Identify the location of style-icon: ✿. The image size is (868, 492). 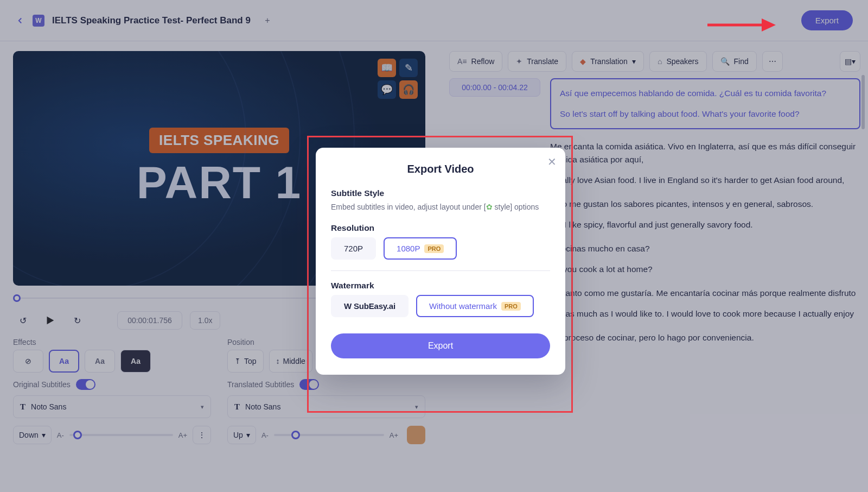
(489, 207).